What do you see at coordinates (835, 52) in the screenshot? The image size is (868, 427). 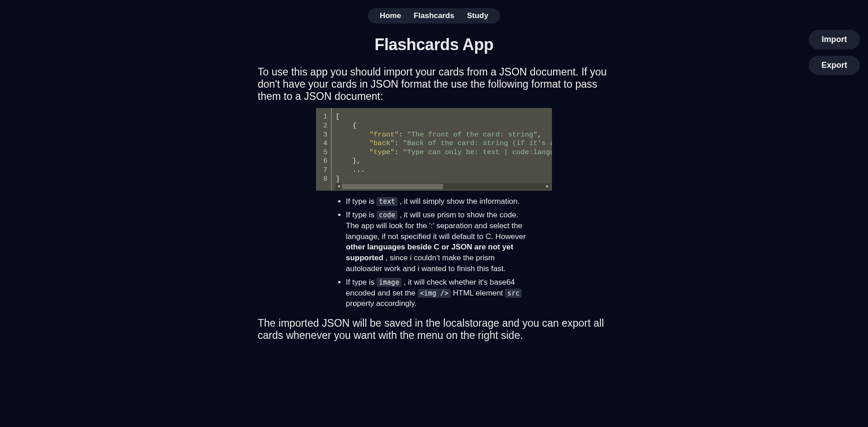 I see `side-actions: Import Export` at bounding box center [835, 52].